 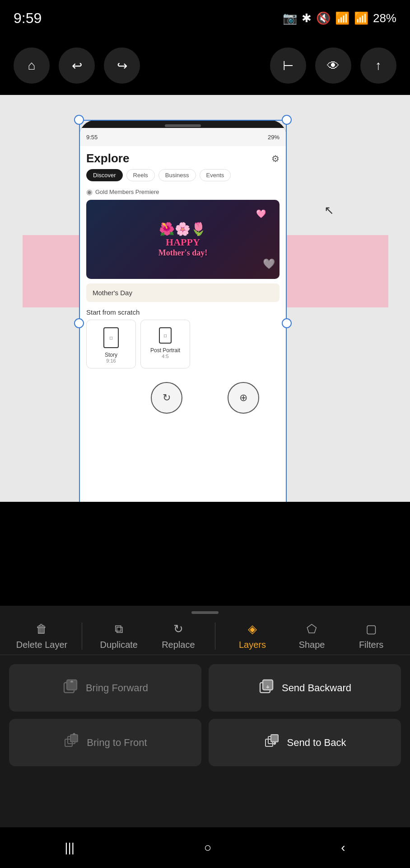 I want to click on heart-icon-2: 🤍, so click(x=269, y=264).